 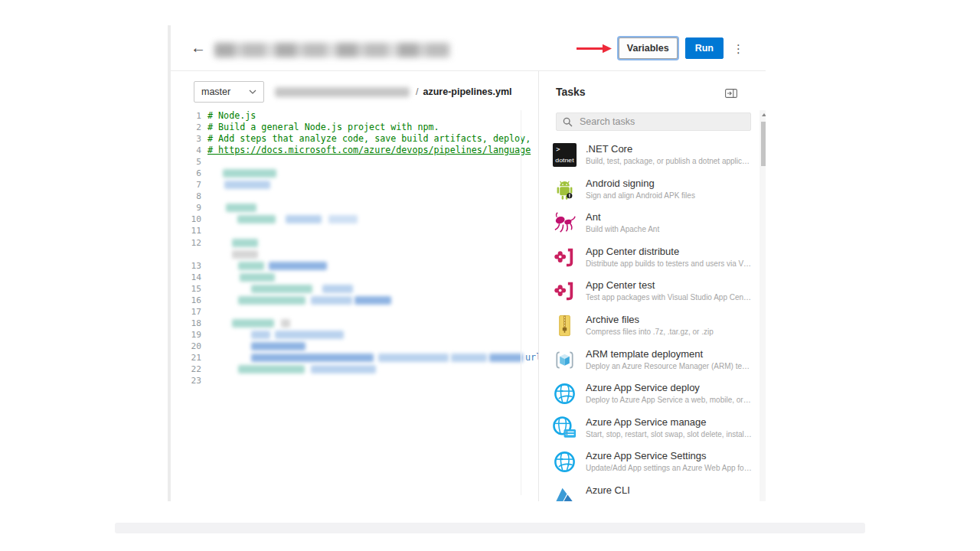 What do you see at coordinates (565, 326) in the screenshot?
I see `archive-files-icon` at bounding box center [565, 326].